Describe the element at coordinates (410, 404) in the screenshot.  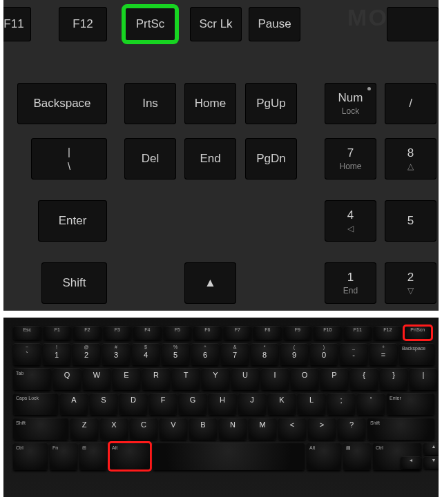
I see `lkey-enter: Enter` at that location.